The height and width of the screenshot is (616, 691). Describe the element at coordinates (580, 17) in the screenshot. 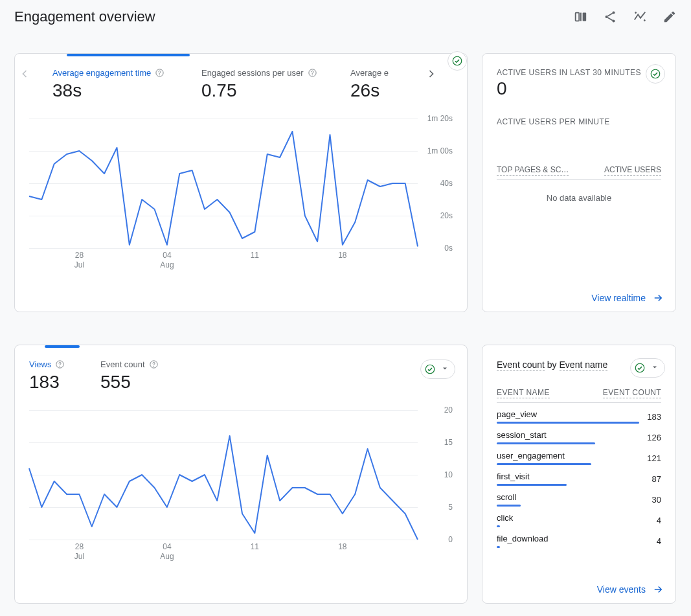

I see `compare-icon` at that location.